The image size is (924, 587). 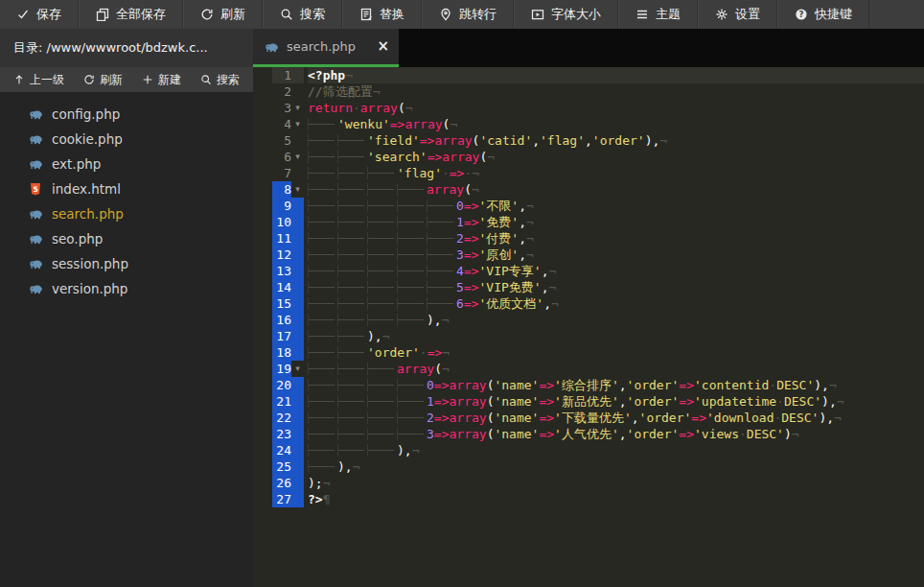 I want to click on gutter-line-2: 2, so click(x=288, y=92).